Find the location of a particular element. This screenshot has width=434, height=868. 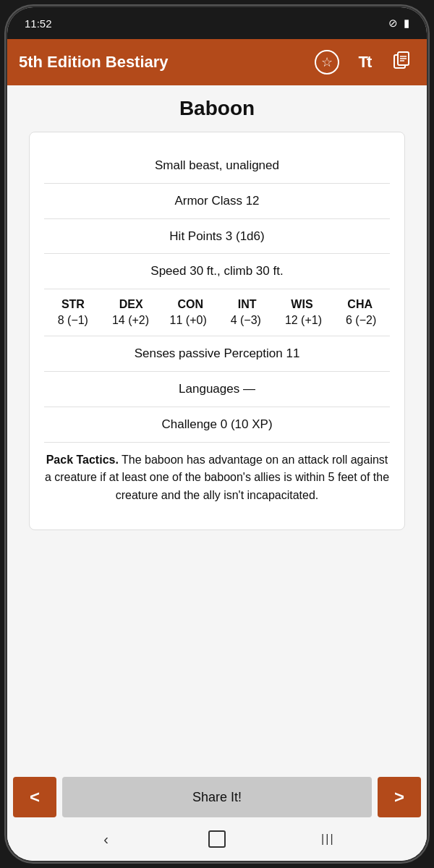

share-button: Share It! is located at coordinates (217, 797).